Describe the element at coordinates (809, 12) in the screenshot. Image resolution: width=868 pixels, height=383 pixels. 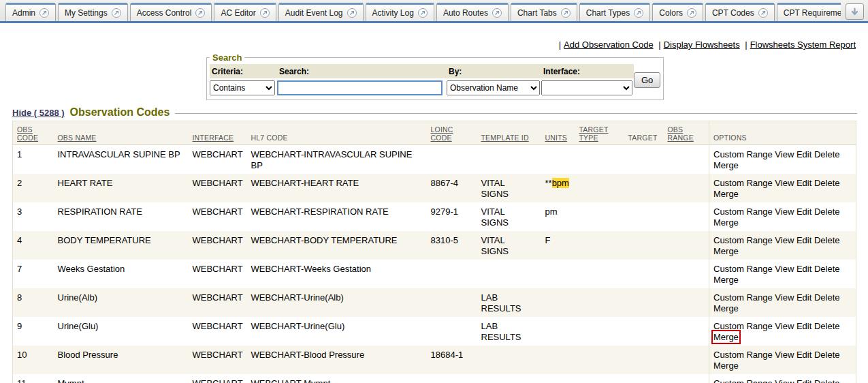
I see `tab-cpt-requiremen: CPT Requiremen` at that location.